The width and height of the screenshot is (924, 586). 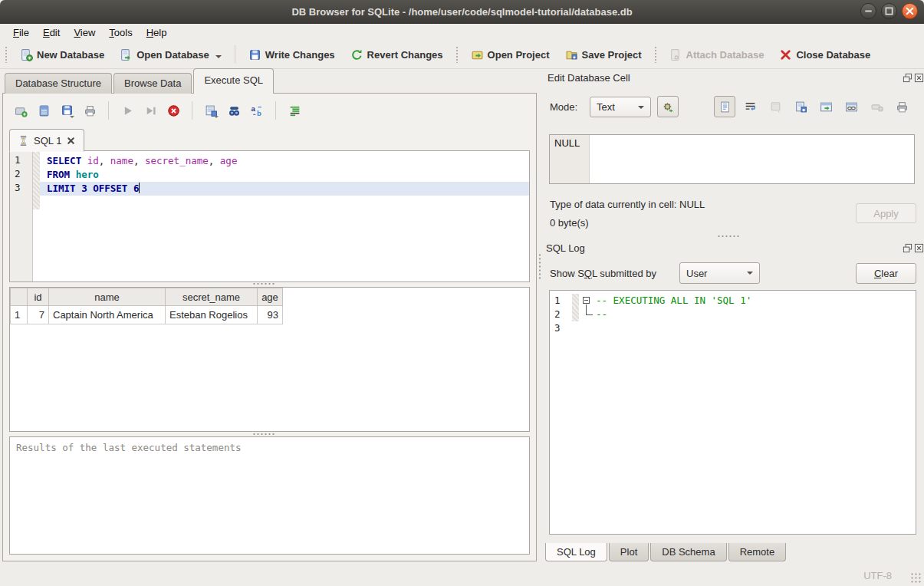 I want to click on stop-execution-button, so click(x=173, y=110).